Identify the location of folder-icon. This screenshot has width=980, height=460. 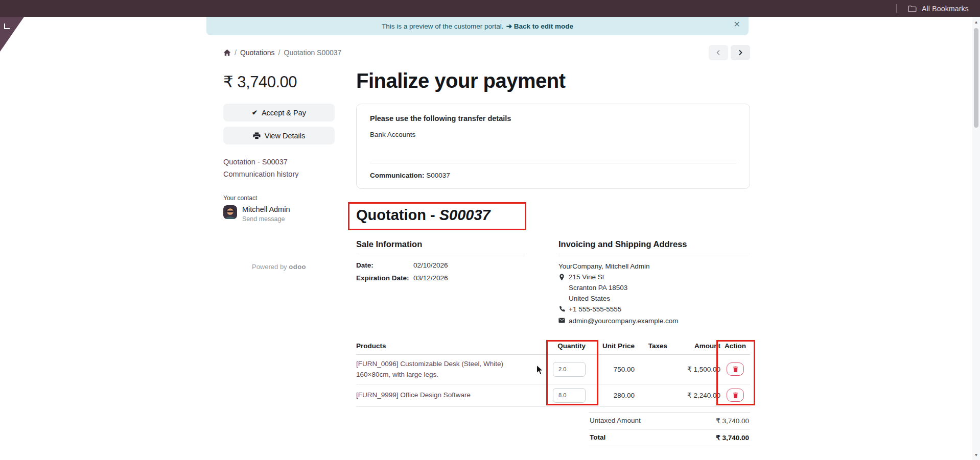
(913, 9).